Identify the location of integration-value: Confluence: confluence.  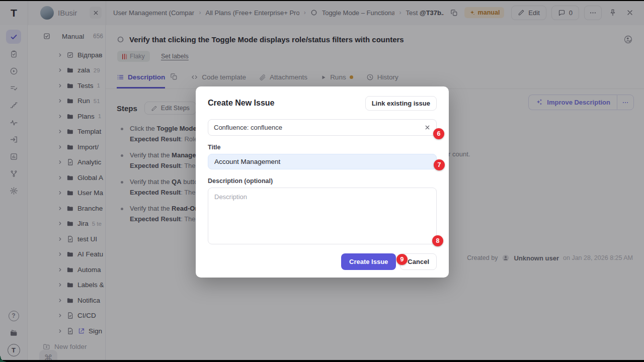
(248, 128).